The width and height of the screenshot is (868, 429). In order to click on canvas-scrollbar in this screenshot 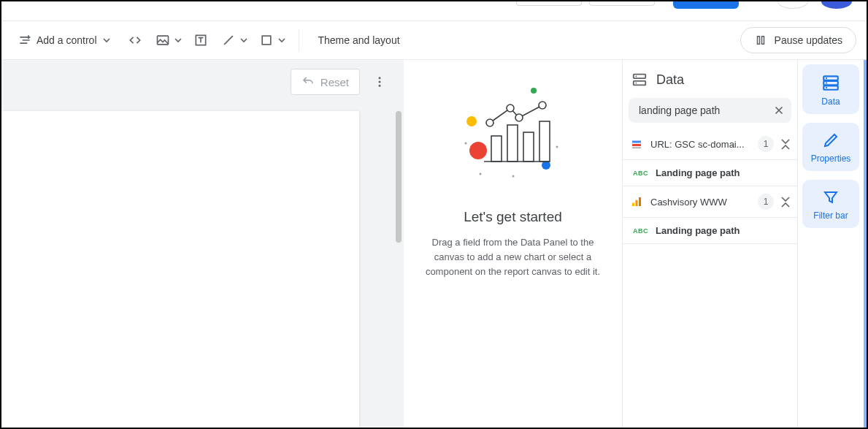, I will do `click(399, 269)`.